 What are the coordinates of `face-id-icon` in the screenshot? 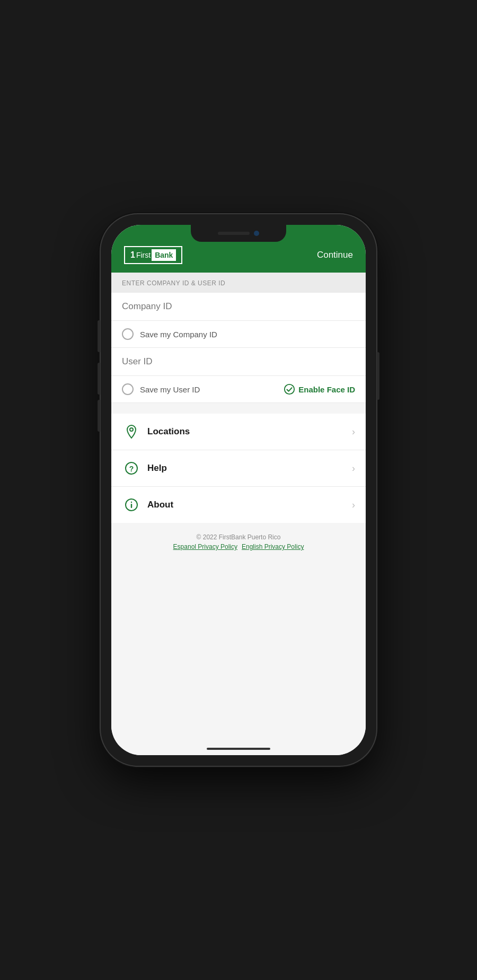 It's located at (289, 389).